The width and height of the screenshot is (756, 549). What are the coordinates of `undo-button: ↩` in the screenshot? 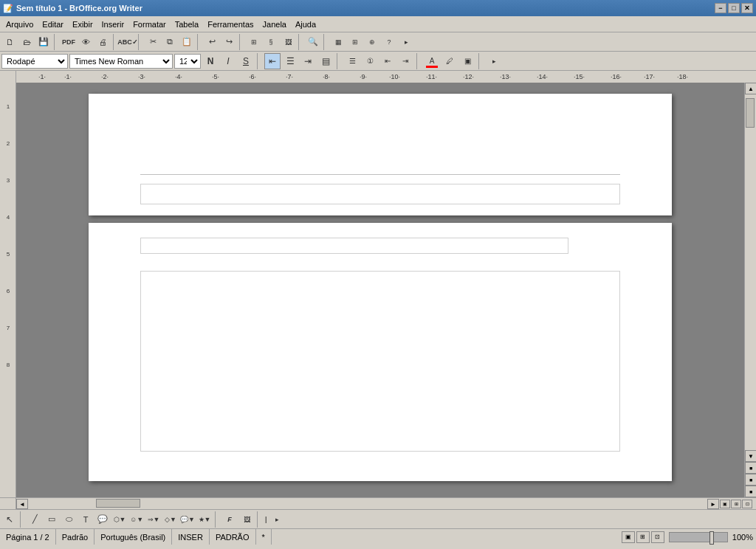 It's located at (212, 42).